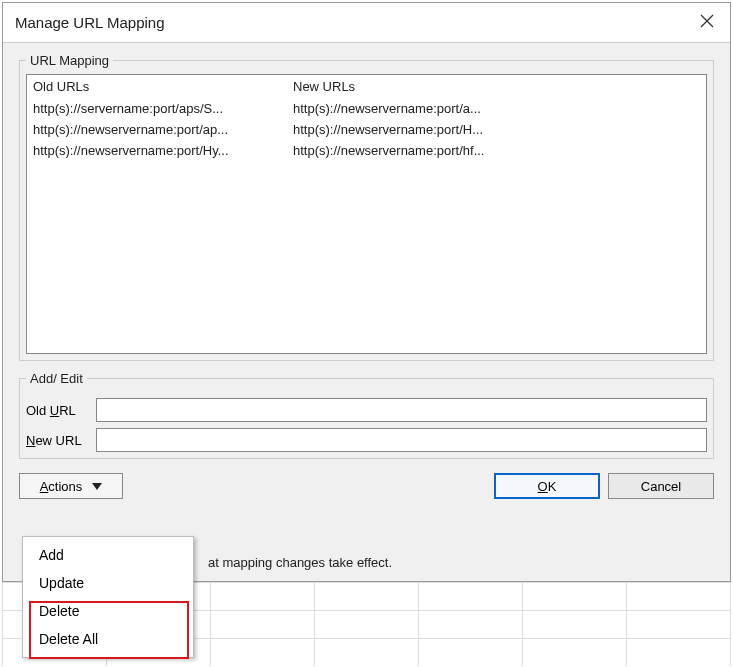 Image resolution: width=733 pixels, height=667 pixels. What do you see at coordinates (108, 611) in the screenshot?
I see `menu-item-delete: Delete` at bounding box center [108, 611].